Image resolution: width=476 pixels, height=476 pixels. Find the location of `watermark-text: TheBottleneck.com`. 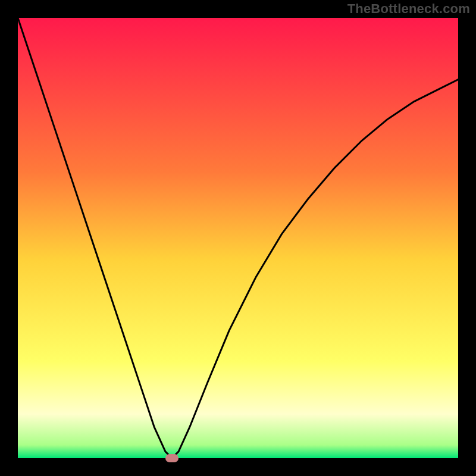

watermark-text: TheBottleneck.com is located at coordinates (409, 9).